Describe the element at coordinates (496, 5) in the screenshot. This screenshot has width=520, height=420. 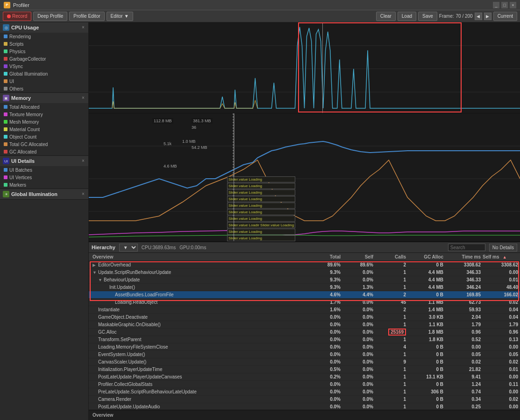
I see `minimize-button: _` at that location.